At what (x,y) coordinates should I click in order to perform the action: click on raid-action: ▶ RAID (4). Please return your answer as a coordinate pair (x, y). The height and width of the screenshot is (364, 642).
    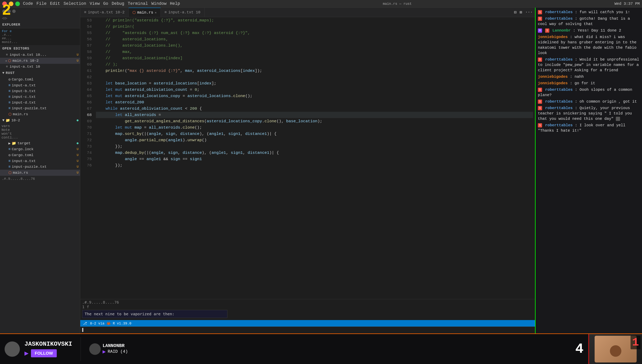
    Looking at the image, I should click on (115, 352).